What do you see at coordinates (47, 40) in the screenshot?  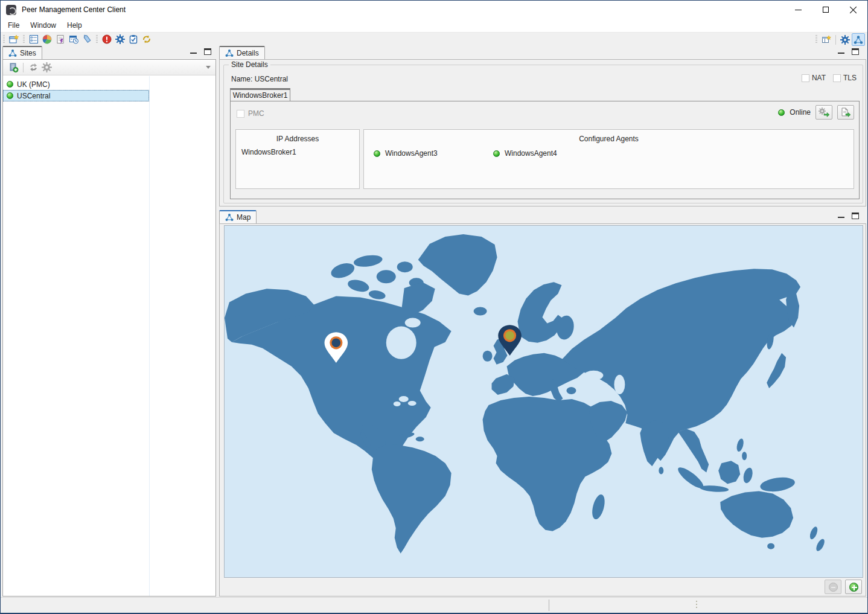 I see `dashboard-button` at bounding box center [47, 40].